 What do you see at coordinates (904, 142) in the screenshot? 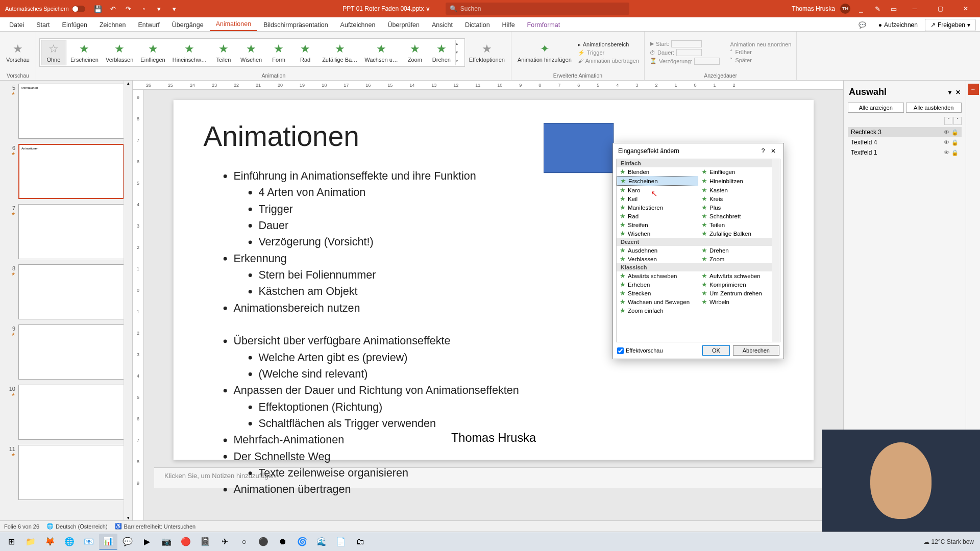
I see `selection-item: Textfeld 4👁🔒` at bounding box center [904, 142].